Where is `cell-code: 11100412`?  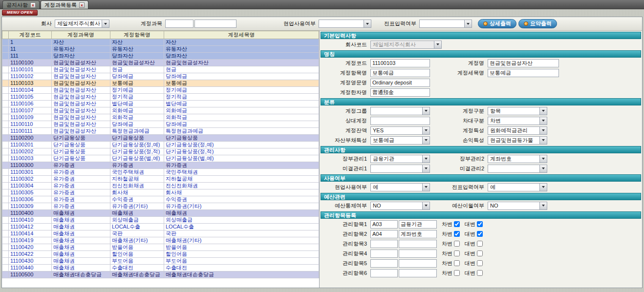 cell-code: 11100412 is located at coordinates (30, 227).